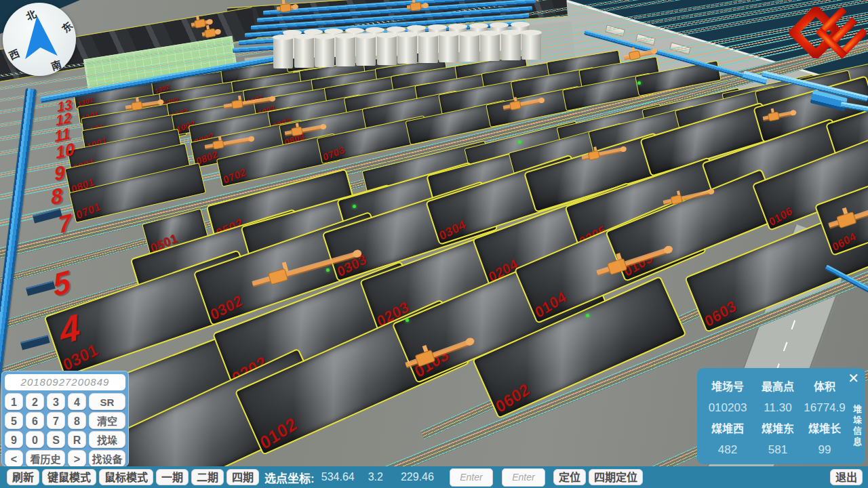  Describe the element at coordinates (172, 477) in the screenshot. I see `toolbar-button: 一期` at that location.